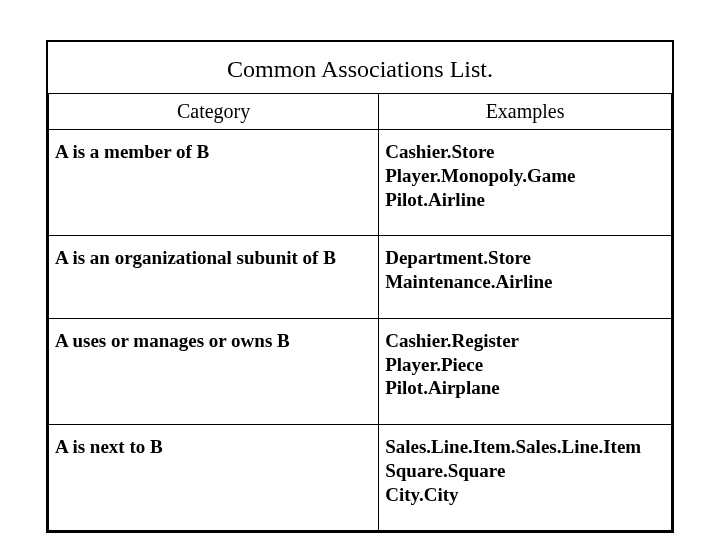  Describe the element at coordinates (214, 278) in the screenshot. I see `cell-category: A is an organizational subunit of B` at that location.